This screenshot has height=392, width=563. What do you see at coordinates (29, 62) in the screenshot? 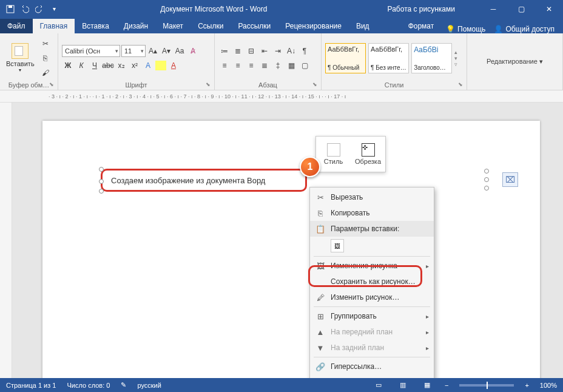
I see `group-clipboard: Вставить▾ ✂ ⎘ 🖌 Буфер обм…⬊` at bounding box center [29, 62].